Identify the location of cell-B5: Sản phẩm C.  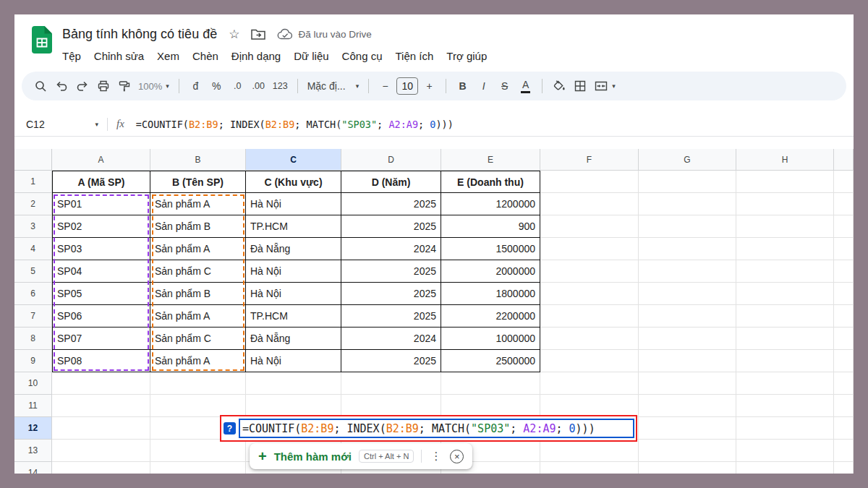
(198, 272).